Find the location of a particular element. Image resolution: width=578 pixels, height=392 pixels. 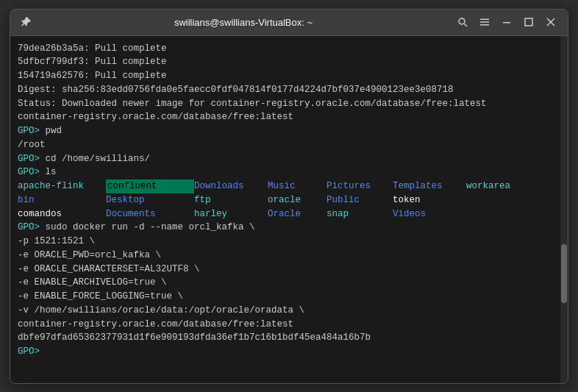

ls-item: Music is located at coordinates (297, 187).